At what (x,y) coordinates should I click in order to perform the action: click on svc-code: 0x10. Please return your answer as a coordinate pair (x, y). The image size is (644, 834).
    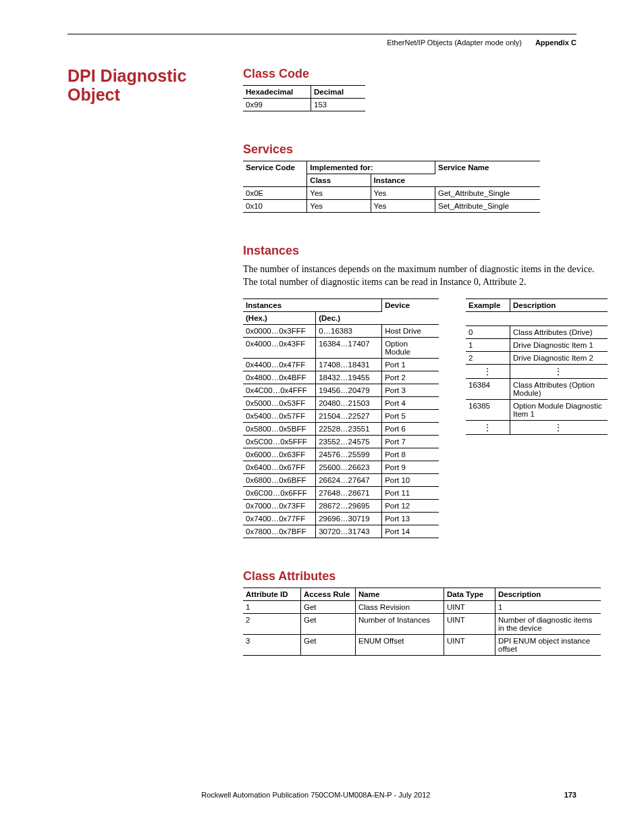
    Looking at the image, I should click on (275, 207).